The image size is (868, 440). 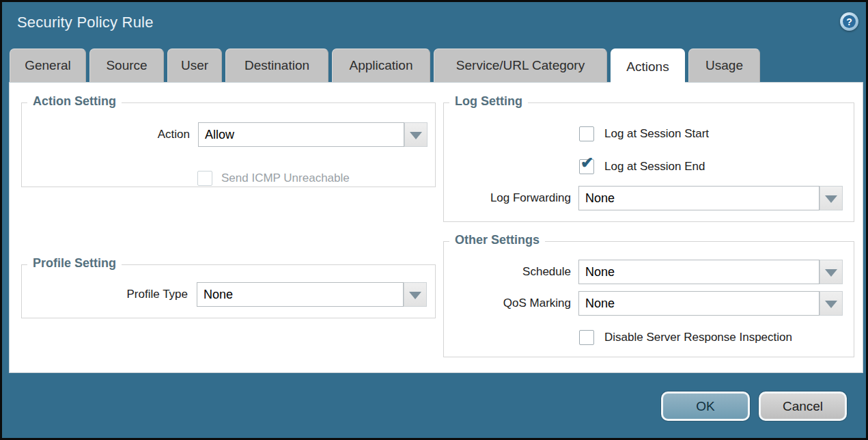 I want to click on tab-label: Source, so click(x=126, y=66).